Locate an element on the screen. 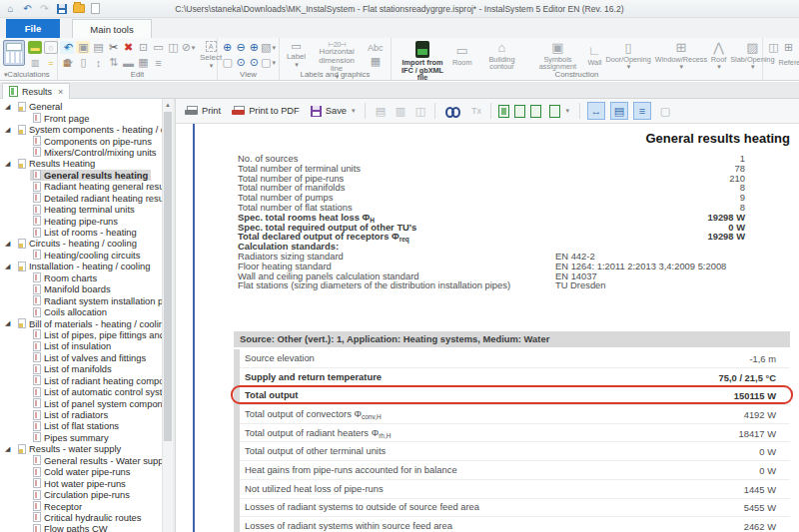 This screenshot has height=532, width=799. align-bottom-icon: ▭ is located at coordinates (158, 48).